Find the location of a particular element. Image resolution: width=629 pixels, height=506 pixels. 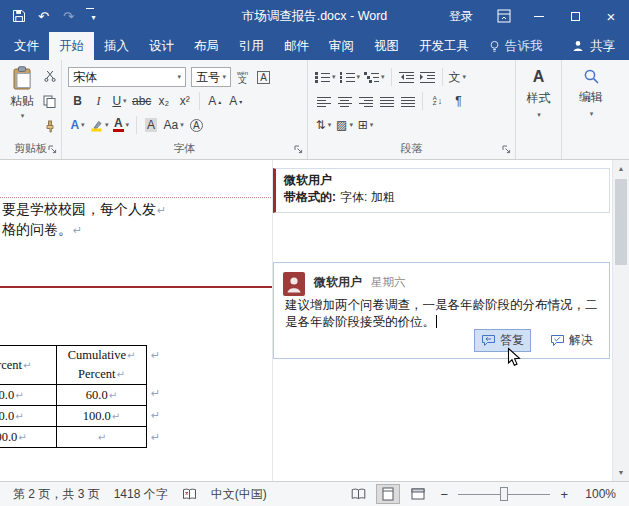

share-button: 共享 is located at coordinates (594, 46).